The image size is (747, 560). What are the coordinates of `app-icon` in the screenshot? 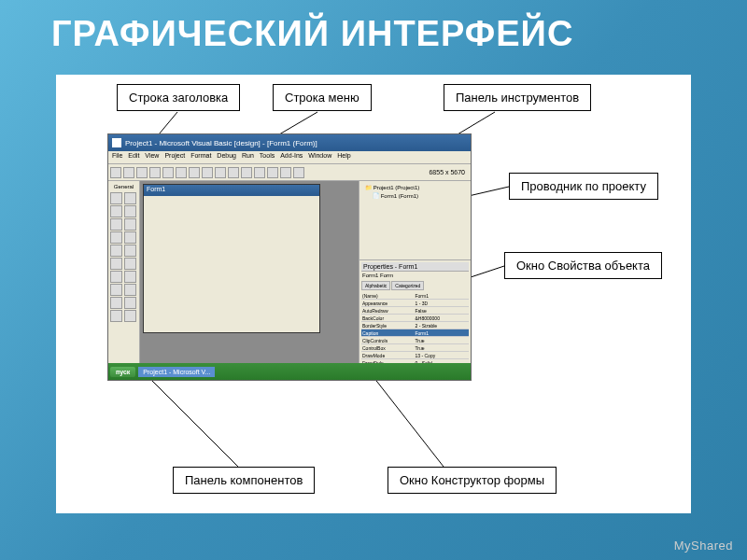 It's located at (117, 143).